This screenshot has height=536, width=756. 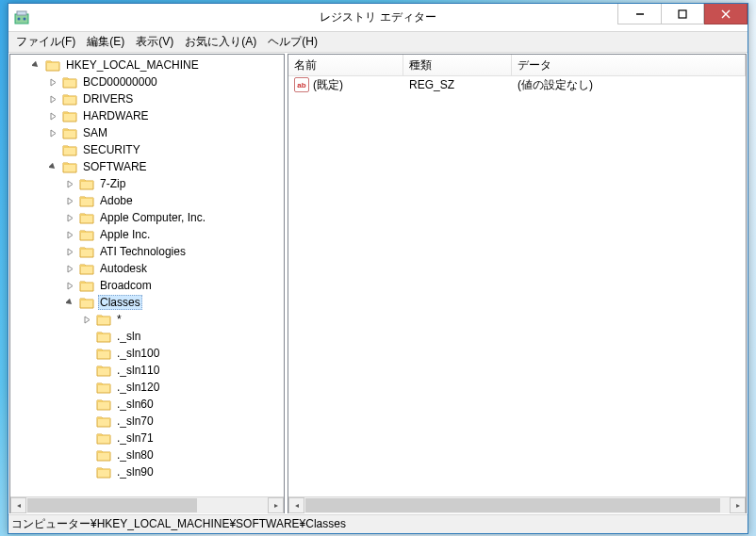 What do you see at coordinates (147, 99) in the screenshot?
I see `tree-item: DRIVERS` at bounding box center [147, 99].